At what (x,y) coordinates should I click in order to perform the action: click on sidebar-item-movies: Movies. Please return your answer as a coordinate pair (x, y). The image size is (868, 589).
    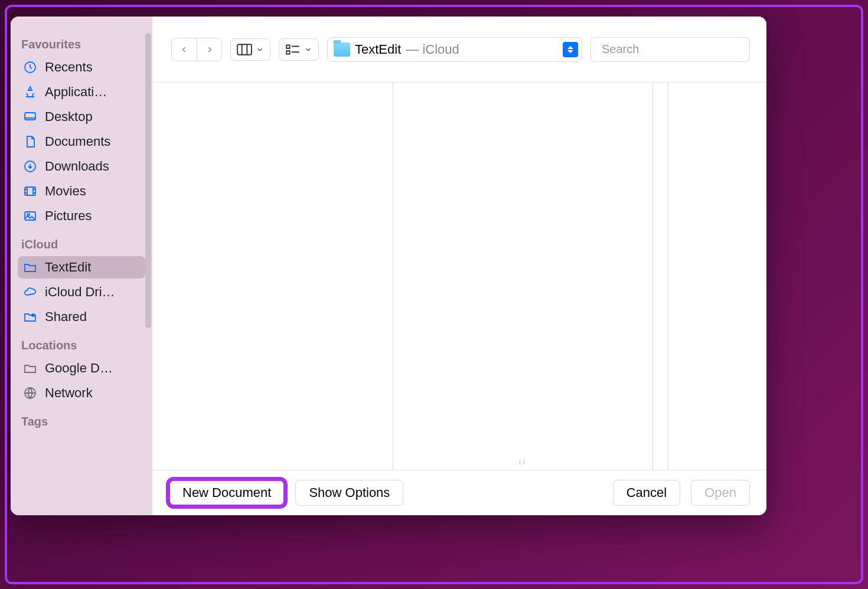
    Looking at the image, I should click on (81, 191).